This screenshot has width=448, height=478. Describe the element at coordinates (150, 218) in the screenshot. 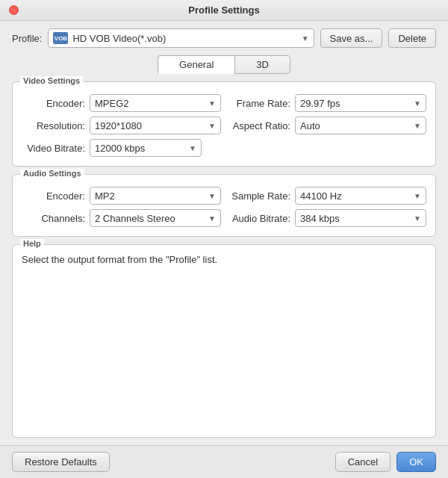

I see `channels-value: 2 Channels Stereo` at that location.